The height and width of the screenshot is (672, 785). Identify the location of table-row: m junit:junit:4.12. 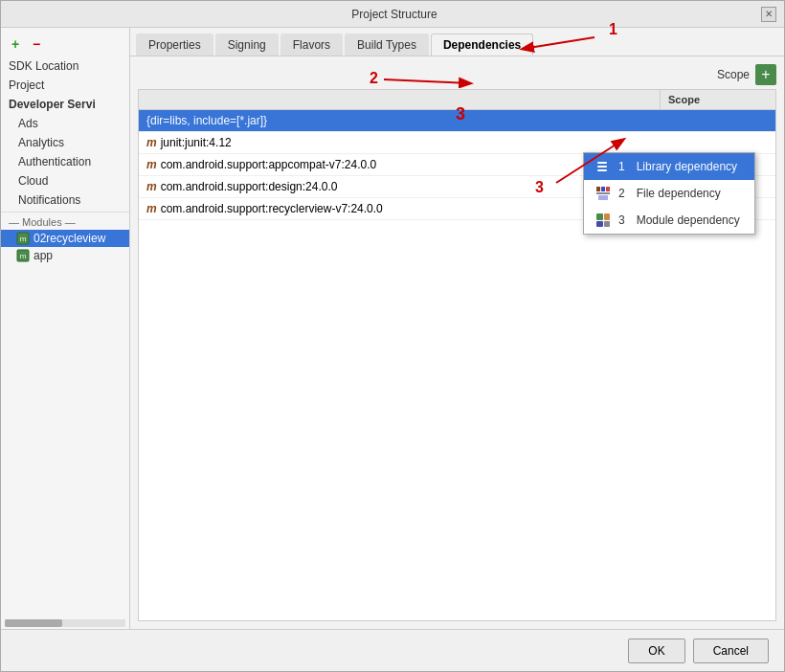
(458, 144).